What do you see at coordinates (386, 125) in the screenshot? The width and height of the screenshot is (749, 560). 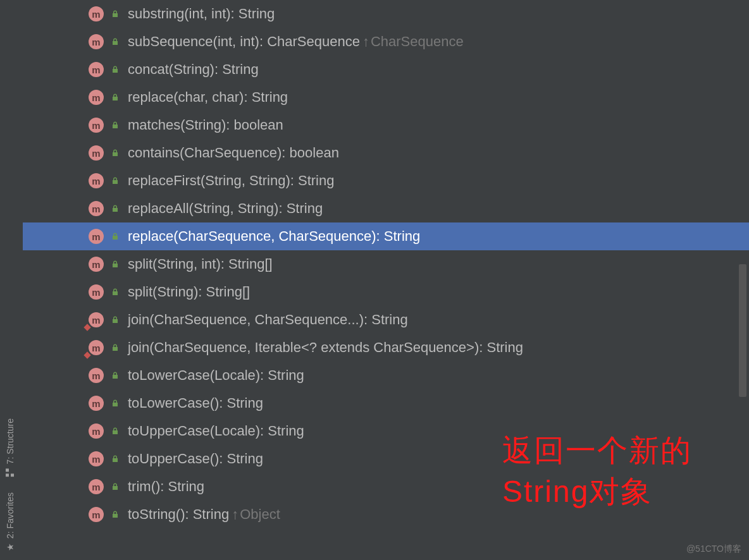 I see `method-row: mmatches(String): boolean` at bounding box center [386, 125].